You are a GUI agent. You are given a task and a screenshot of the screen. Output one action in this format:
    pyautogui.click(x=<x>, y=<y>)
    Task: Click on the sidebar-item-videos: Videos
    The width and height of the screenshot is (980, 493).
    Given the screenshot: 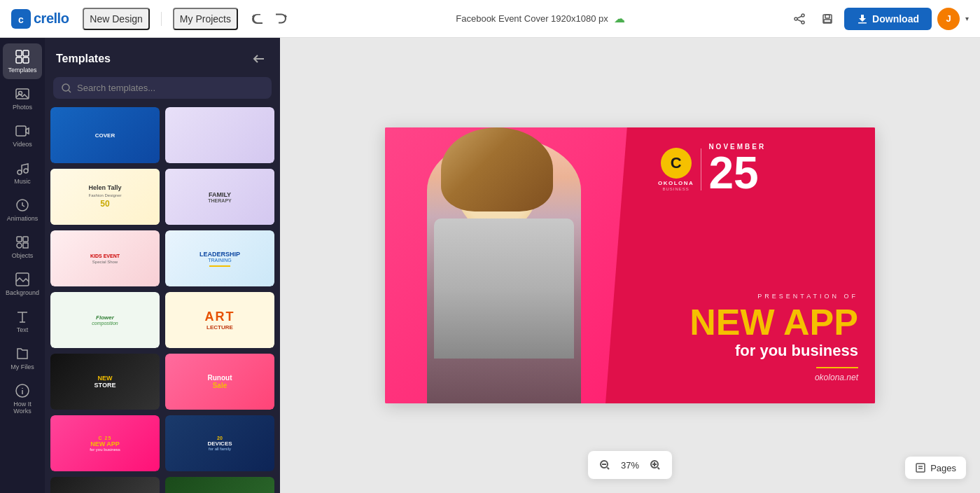 What is the action you would take?
    pyautogui.click(x=22, y=136)
    